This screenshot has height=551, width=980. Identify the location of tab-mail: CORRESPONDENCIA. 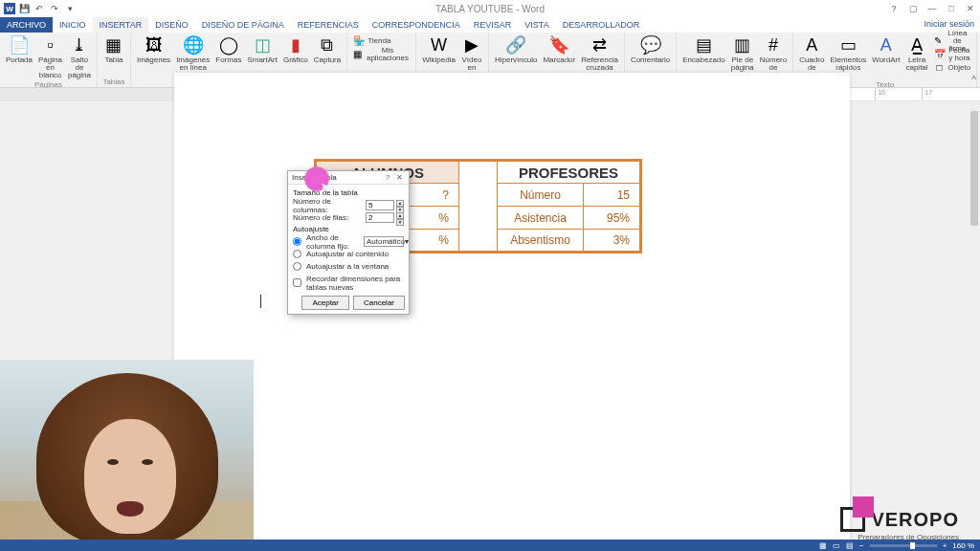
(416, 25).